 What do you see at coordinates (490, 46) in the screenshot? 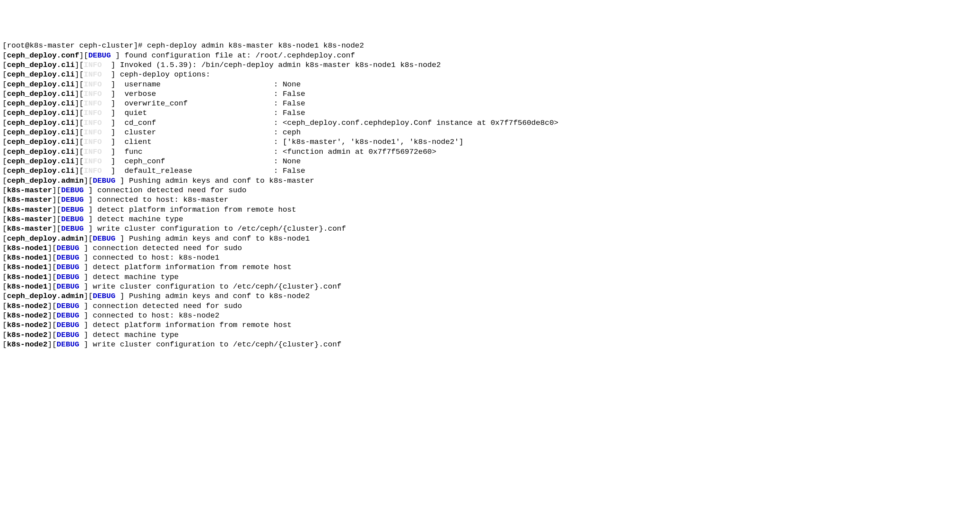
I see `shell-prompt-line: [root@k8s-master ceph-cluster]# ceph-dep…` at bounding box center [490, 46].